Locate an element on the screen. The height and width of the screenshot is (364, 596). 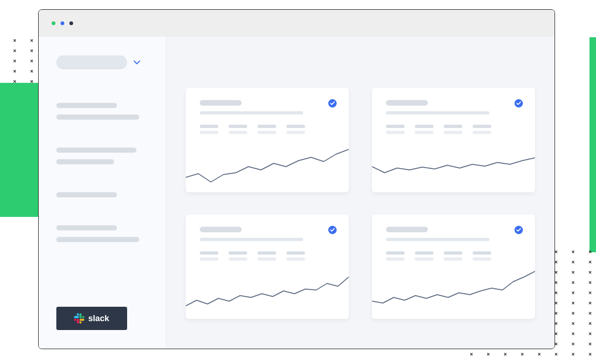
slack-button: slack is located at coordinates (92, 318).